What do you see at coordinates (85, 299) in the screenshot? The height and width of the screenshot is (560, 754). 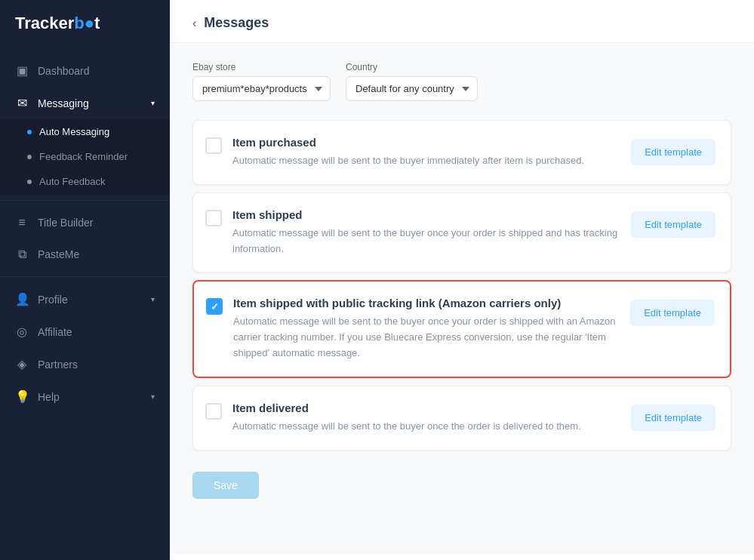 I see `sidebar-item-profile: 👤 Profile ▾` at bounding box center [85, 299].